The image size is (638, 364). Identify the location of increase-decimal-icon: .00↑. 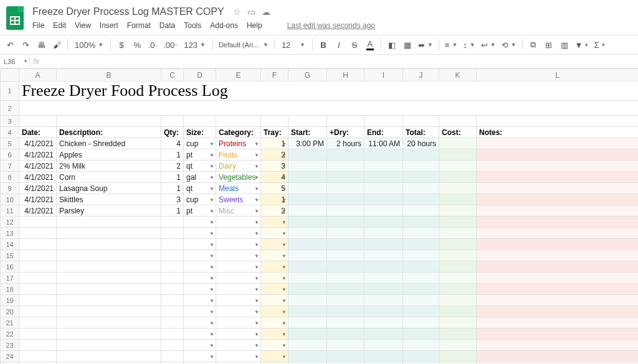
(170, 45).